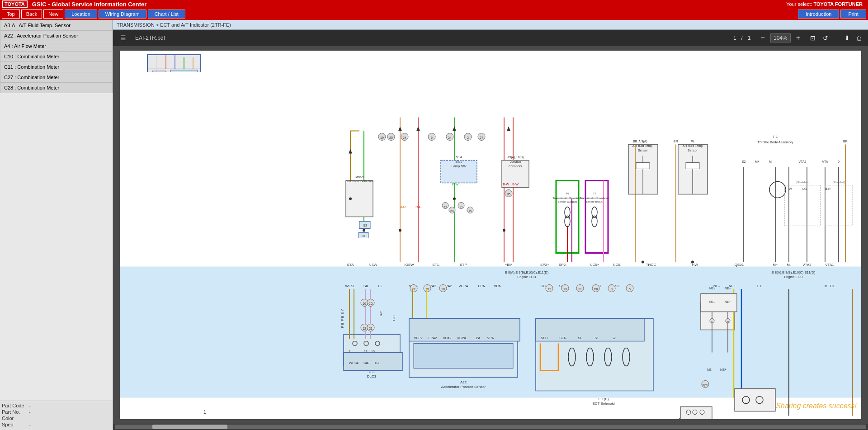  I want to click on svg-text: DLC3, so click(372, 376).